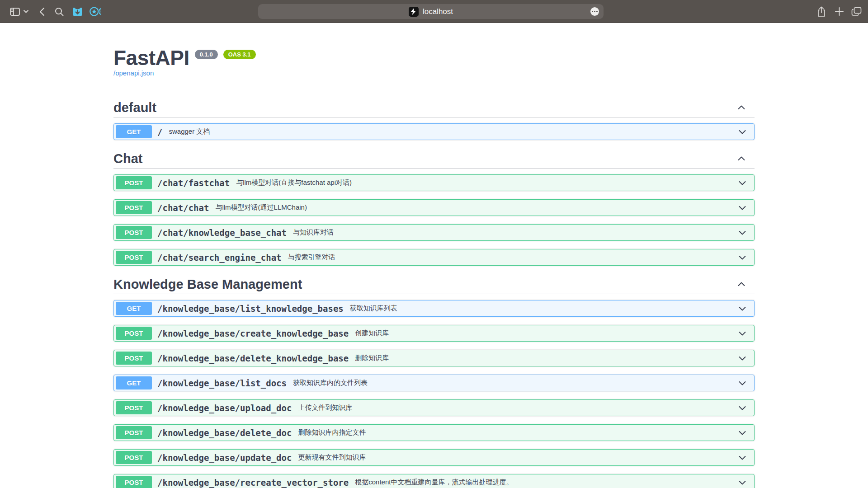 The image size is (868, 488). I want to click on endpoint-row: GET / swagger 文档, so click(434, 132).